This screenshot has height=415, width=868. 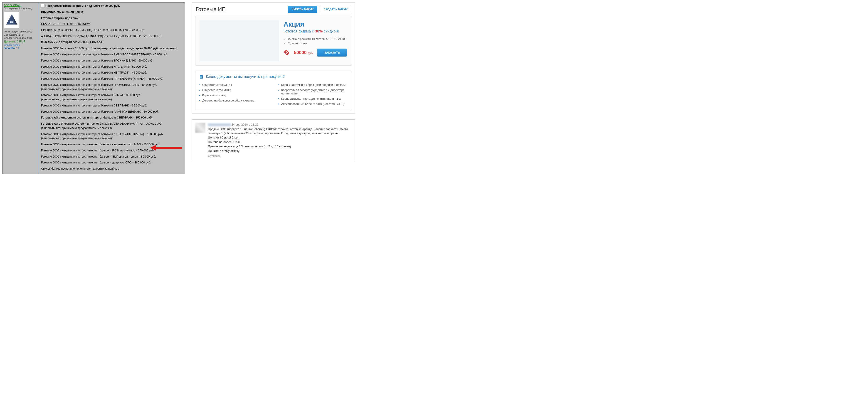 I want to click on promo-banner: Акция Готовая фирма с 30% скидкой! ✔Фирм…, so click(x=274, y=41).